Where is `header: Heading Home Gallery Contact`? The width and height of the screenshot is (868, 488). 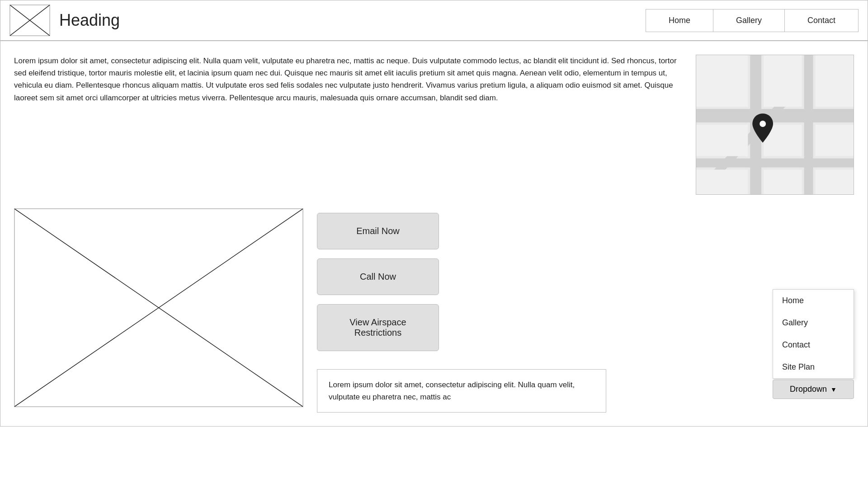 header: Heading Home Gallery Contact is located at coordinates (434, 20).